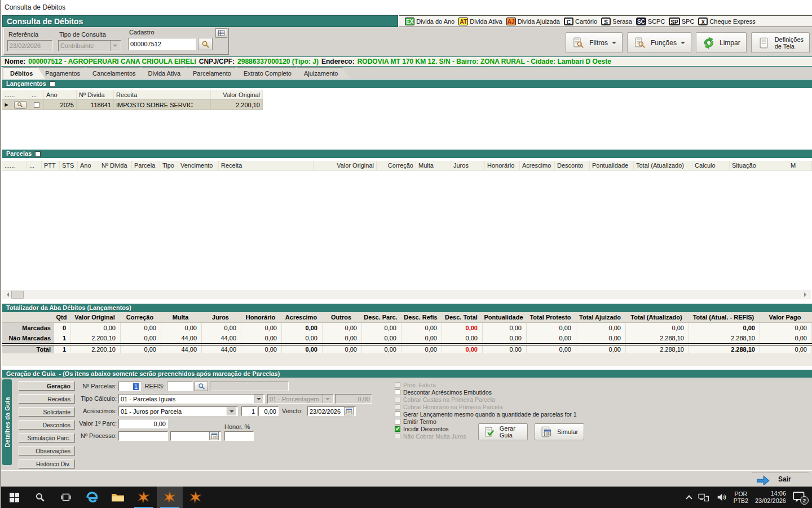  I want to click on lancamento-row: 2025 118641 IMPOSTO SOBRE SERVIC 2.200,1…, so click(133, 105).